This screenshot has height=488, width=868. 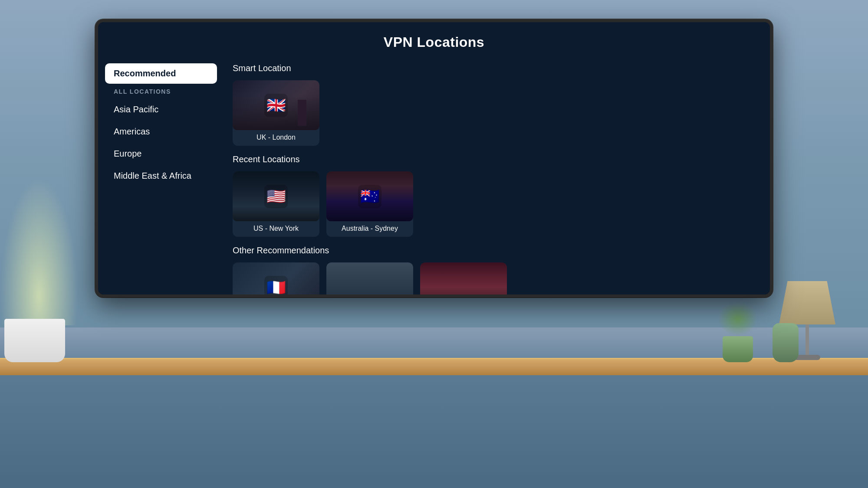 What do you see at coordinates (370, 278) in the screenshot?
I see `location-card-unknown1` at bounding box center [370, 278].